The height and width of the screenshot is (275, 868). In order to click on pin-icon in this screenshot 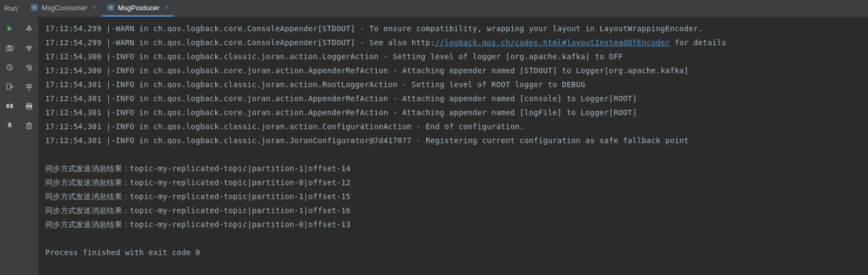, I will do `click(10, 125)`.